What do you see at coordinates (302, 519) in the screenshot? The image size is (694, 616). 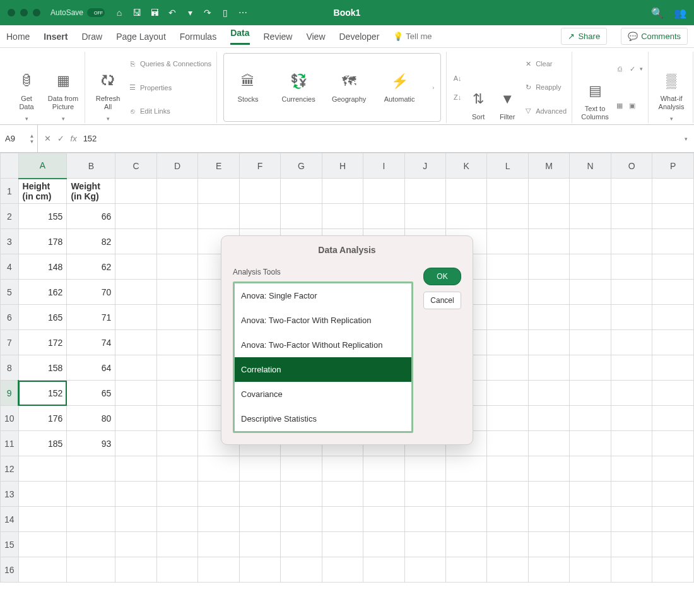 I see `cell-G14` at bounding box center [302, 519].